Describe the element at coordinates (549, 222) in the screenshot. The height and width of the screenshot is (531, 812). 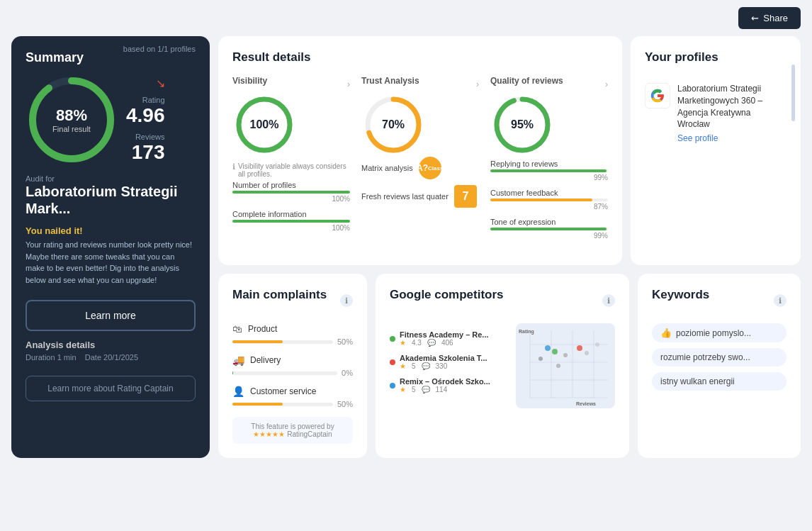
I see `row-label: Tone of expression` at that location.